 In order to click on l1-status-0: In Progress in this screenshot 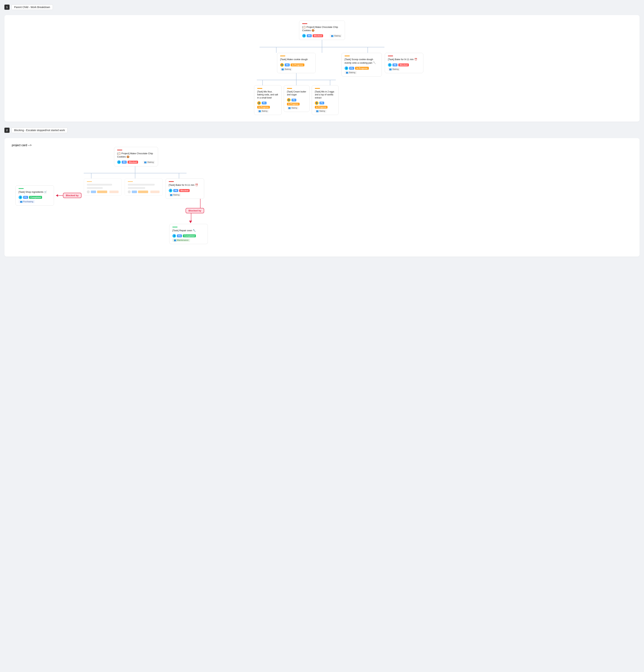, I will do `click(297, 65)`.